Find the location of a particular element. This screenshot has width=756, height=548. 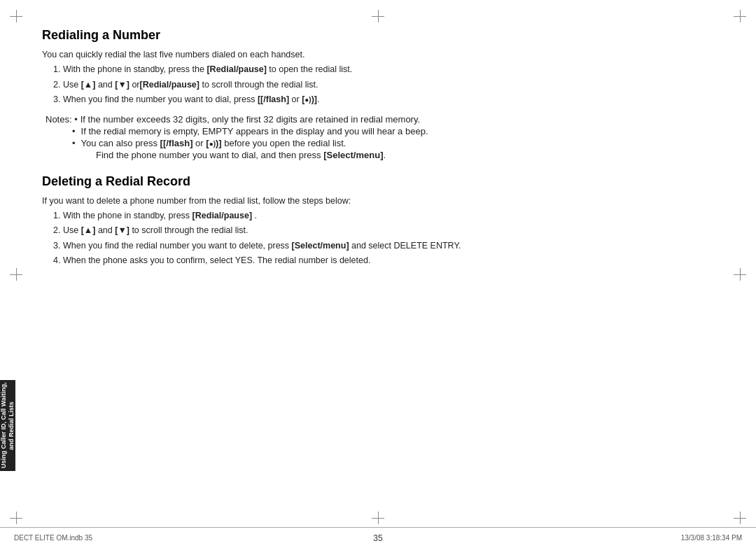

footer-right: 13/3/08 3:18:34 PM is located at coordinates (711, 538).